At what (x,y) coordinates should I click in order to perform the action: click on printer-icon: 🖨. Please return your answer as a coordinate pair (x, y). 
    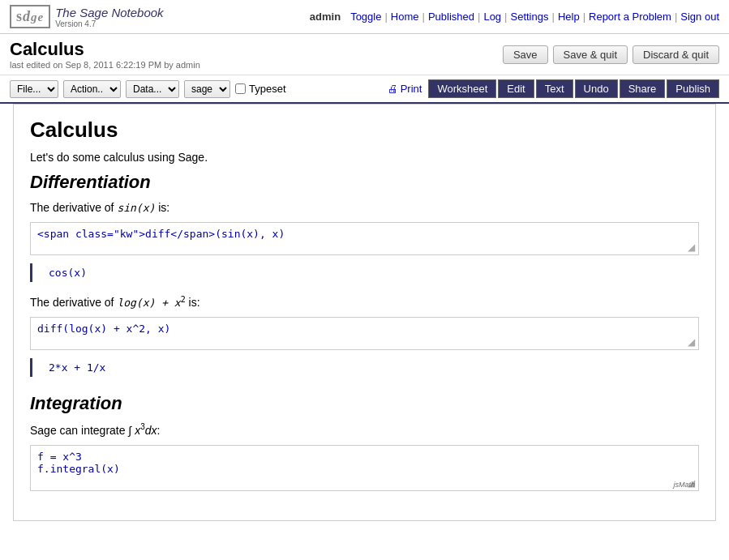
    Looking at the image, I should click on (392, 89).